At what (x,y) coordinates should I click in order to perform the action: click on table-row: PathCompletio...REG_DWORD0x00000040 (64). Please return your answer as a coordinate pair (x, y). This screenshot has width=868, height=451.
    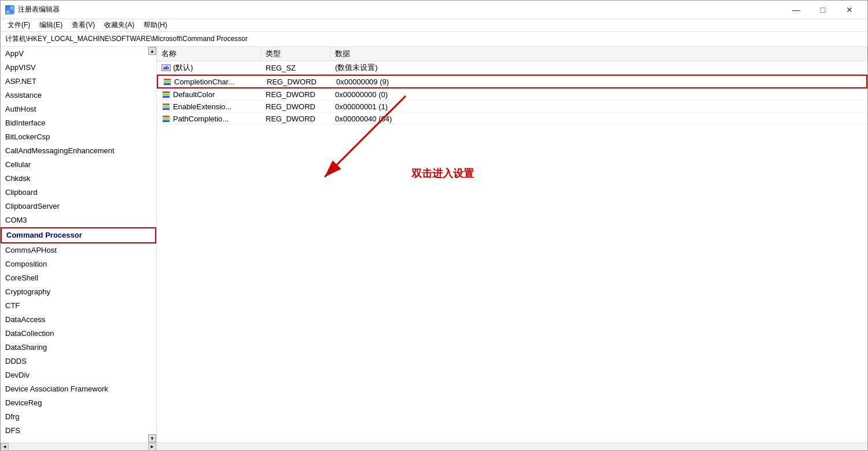
    Looking at the image, I should click on (512, 119).